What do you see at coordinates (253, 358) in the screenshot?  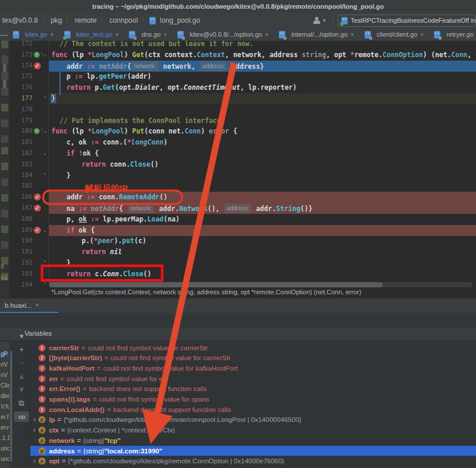 I see `variable-row--byte-carrierstr-: ![]byte(carrierStr)=could not find symbo…` at bounding box center [253, 358].